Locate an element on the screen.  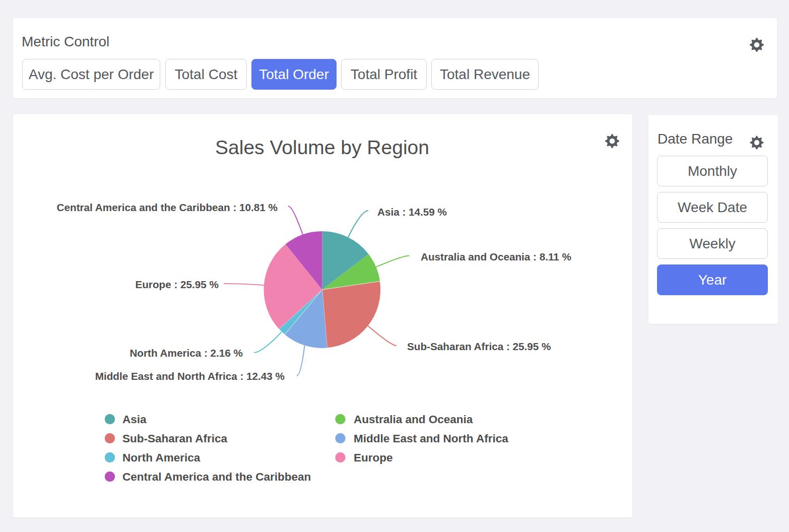
svg-text:Middle East and North Africa :: Middle East and North Africa : 12.43 % is located at coordinates (190, 376).